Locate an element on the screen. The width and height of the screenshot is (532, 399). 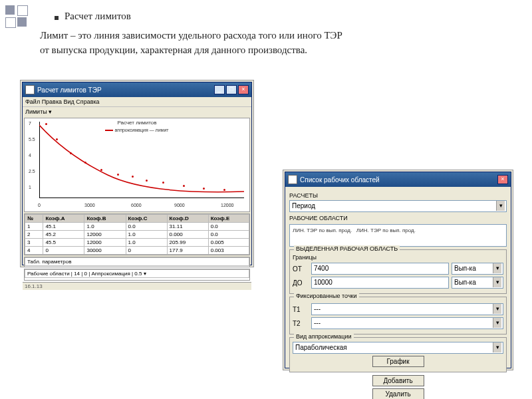
xtick: 0 is located at coordinates (39, 205).